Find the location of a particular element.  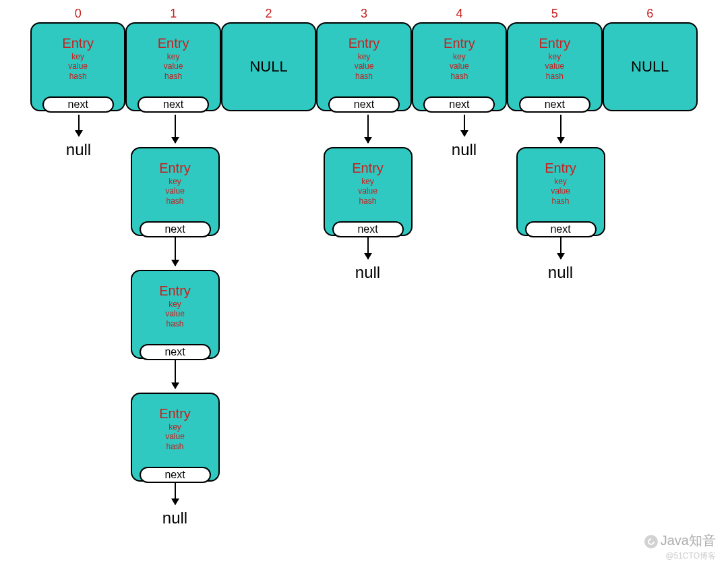

index-label: 4 is located at coordinates (460, 13).